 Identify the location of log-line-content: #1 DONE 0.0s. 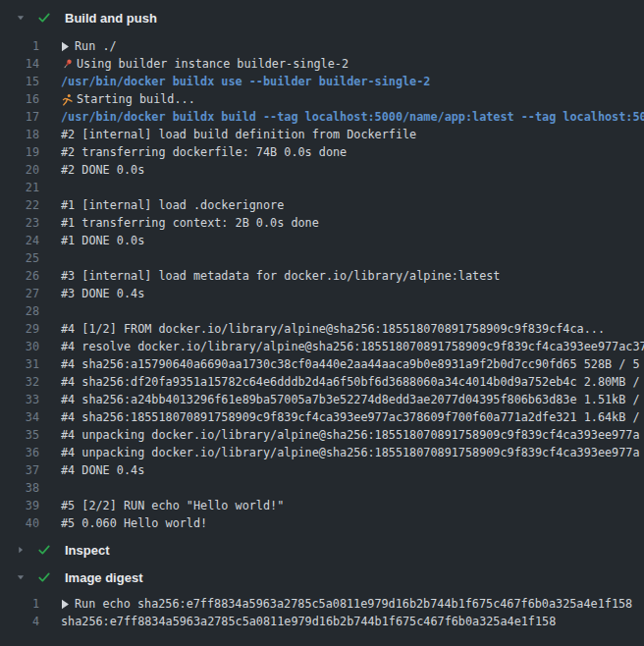
(352, 241).